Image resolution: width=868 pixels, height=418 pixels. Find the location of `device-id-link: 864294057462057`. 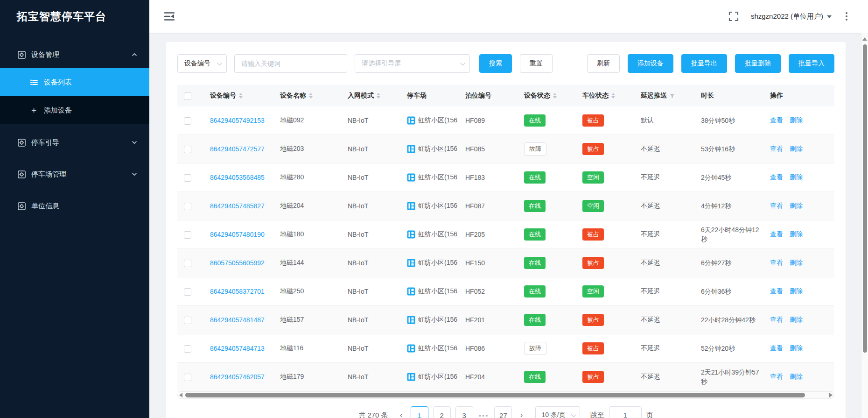

device-id-link: 864294057462057 is located at coordinates (237, 377).